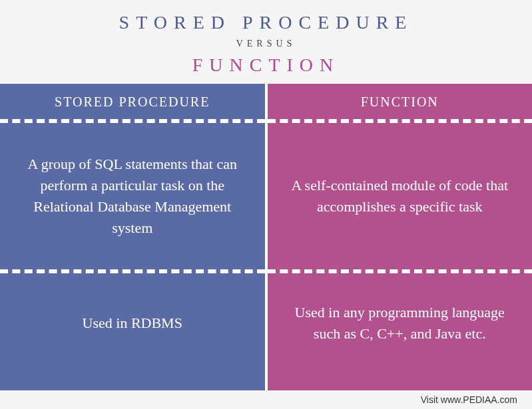 This screenshot has height=409, width=532. What do you see at coordinates (133, 101) in the screenshot?
I see `column-left-heading: STORED PROCEDURE` at bounding box center [133, 101].